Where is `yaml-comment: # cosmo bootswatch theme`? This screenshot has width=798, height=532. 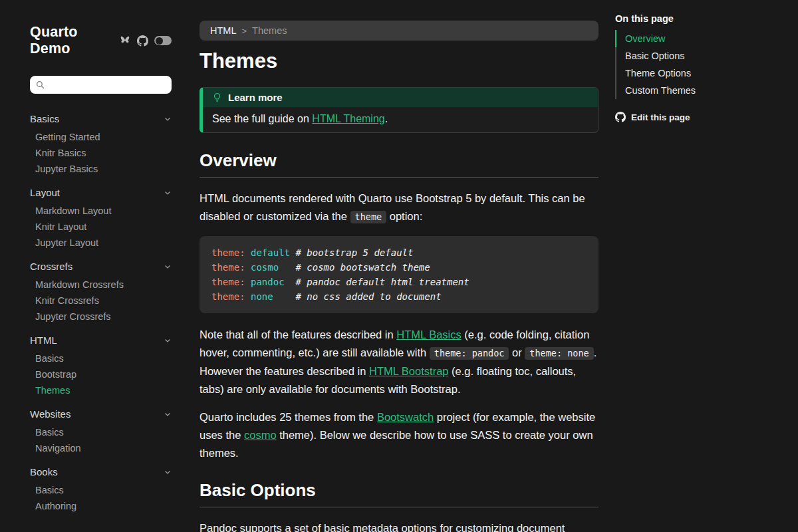
yaml-comment: # cosmo bootswatch theme is located at coordinates (362, 267).